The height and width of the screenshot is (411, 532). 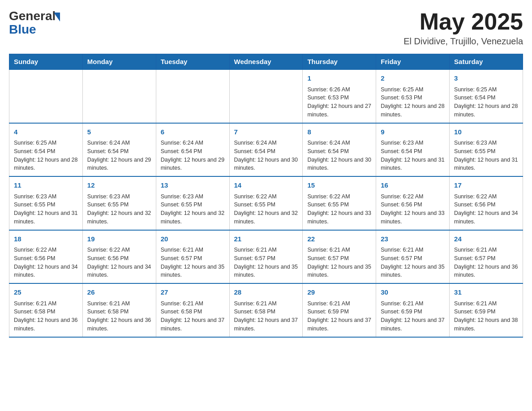 I want to click on day-info: Sunrise: 6:23 AMSunset: 6:54 PMDaylight:…, so click(x=413, y=156).